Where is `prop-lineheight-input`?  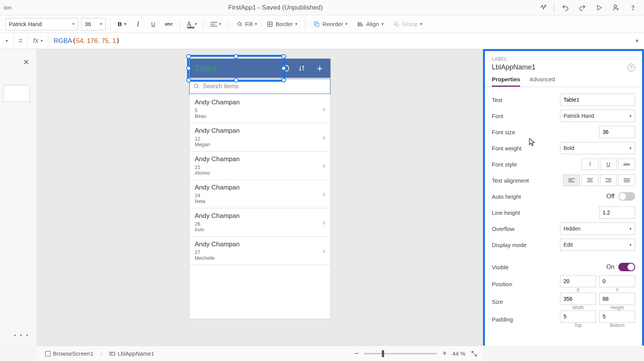 prop-lineheight-input is located at coordinates (617, 213).